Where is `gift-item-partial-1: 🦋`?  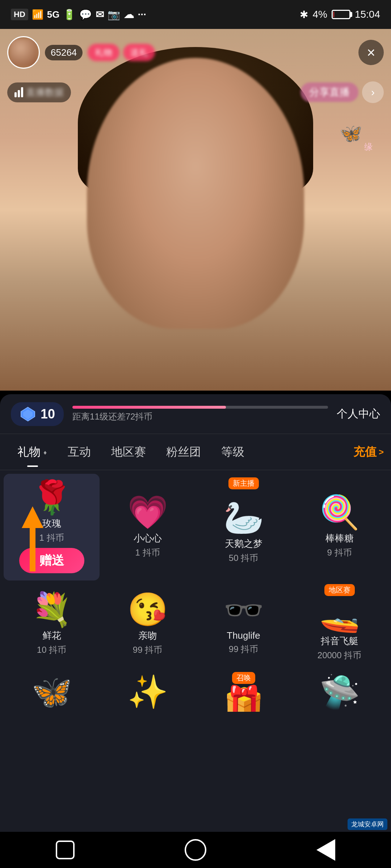 gift-item-partial-1: 🦋 is located at coordinates (51, 690).